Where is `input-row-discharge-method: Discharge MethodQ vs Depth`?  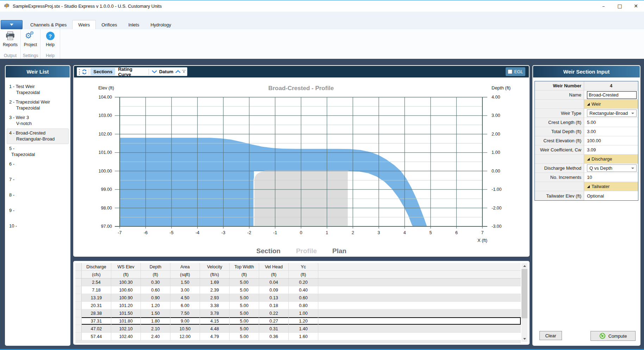
input-row-discharge-method: Discharge MethodQ vs Depth is located at coordinates (587, 168).